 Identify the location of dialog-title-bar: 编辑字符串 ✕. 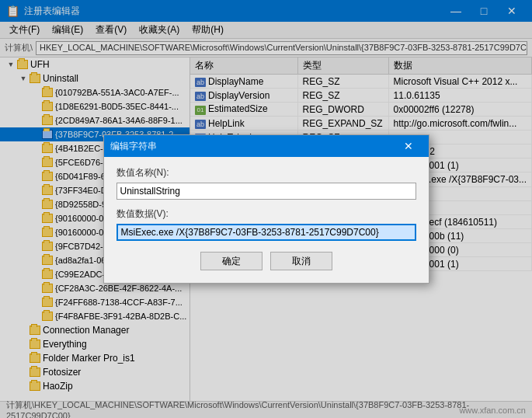
(266, 146).